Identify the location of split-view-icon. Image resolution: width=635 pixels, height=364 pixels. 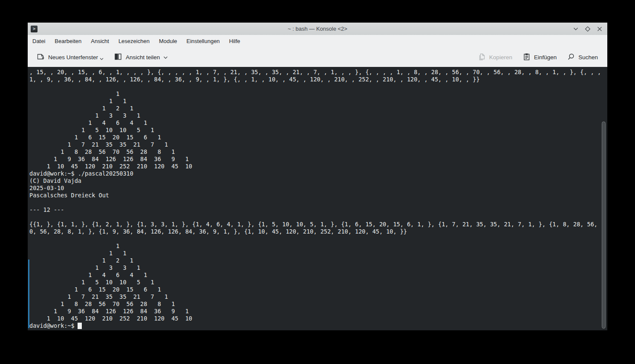
(118, 57).